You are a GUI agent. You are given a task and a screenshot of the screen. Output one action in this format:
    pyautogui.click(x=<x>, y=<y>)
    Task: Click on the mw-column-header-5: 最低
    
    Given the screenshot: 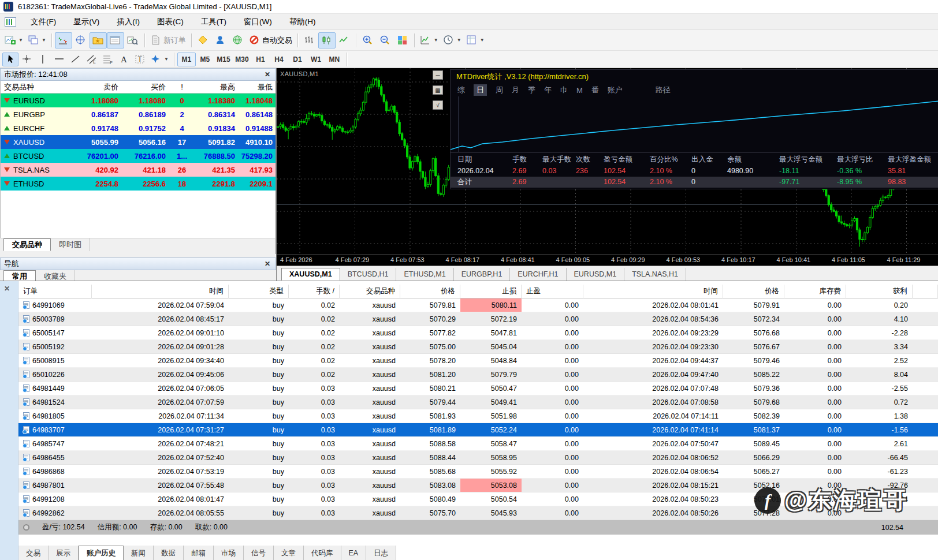 What is the action you would take?
    pyautogui.click(x=258, y=87)
    